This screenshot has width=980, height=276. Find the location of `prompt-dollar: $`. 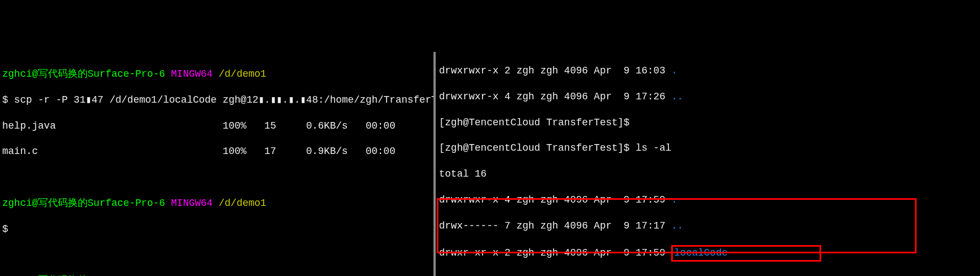

prompt-dollar: $ is located at coordinates (217, 230).